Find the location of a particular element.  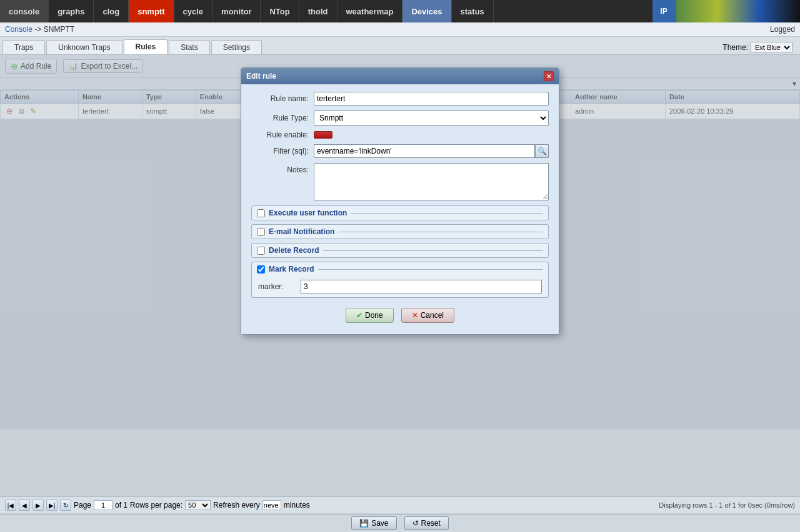

notes-textarea is located at coordinates (431, 182).